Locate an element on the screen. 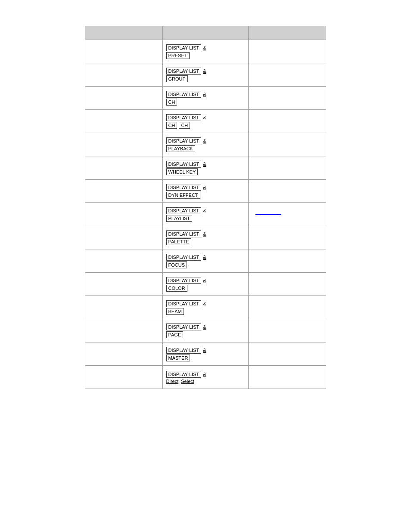 The height and width of the screenshot is (532, 411). table-row: DISPLAY LIST&BEAM is located at coordinates (206, 308).